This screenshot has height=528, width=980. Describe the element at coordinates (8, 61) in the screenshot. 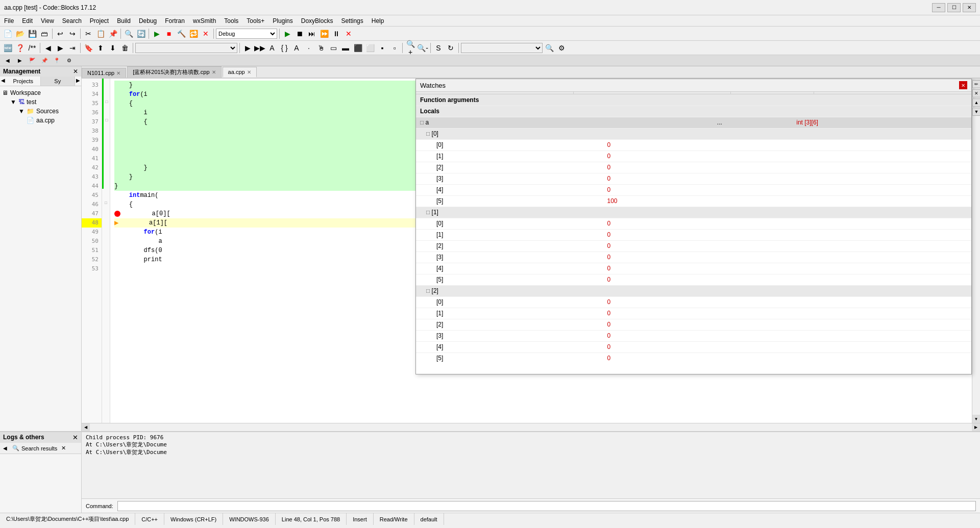

I see `nav-back-button: ◀` at that location.